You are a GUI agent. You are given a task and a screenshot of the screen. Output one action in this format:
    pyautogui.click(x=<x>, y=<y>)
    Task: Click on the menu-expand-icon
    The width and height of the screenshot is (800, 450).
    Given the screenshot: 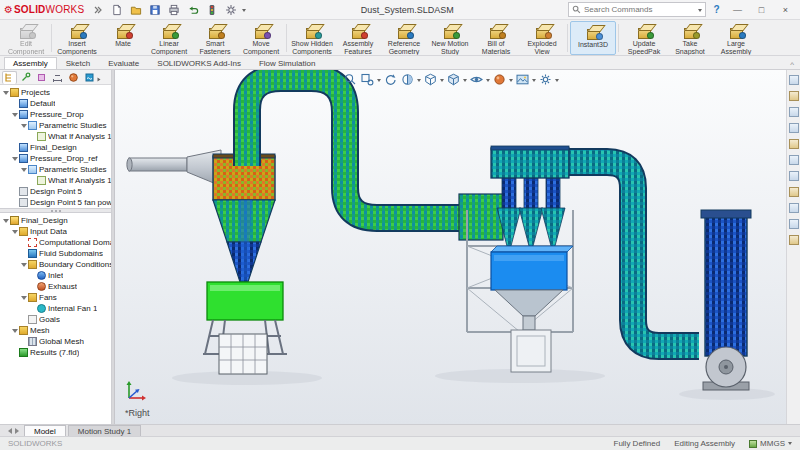 What is the action you would take?
    pyautogui.click(x=98, y=10)
    